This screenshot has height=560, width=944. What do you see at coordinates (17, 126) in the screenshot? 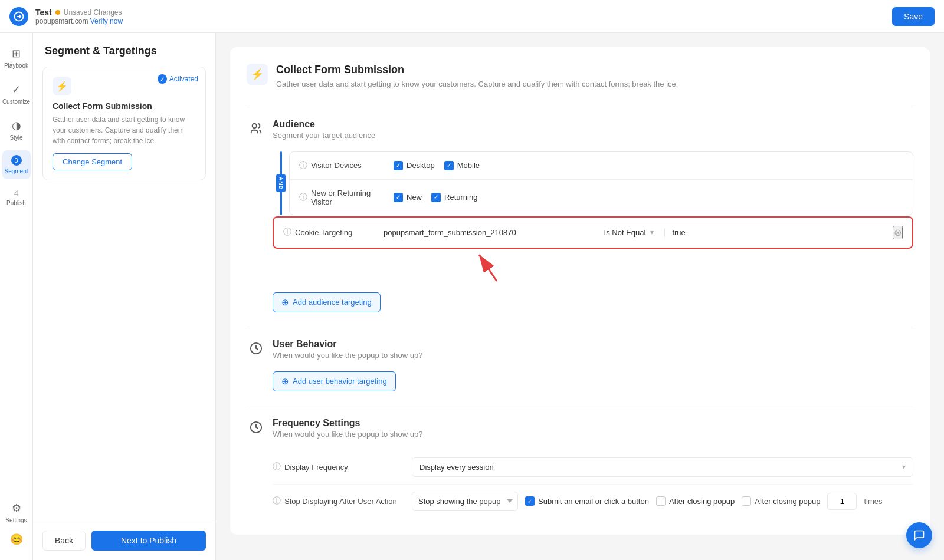
I see `style-icon: ◑` at bounding box center [17, 126].